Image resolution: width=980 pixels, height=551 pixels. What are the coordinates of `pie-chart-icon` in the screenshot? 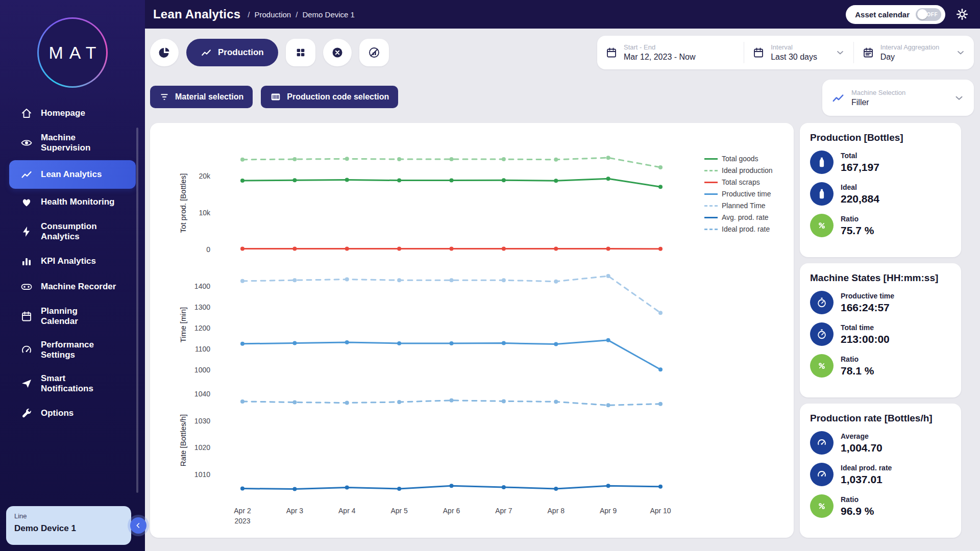 It's located at (164, 53).